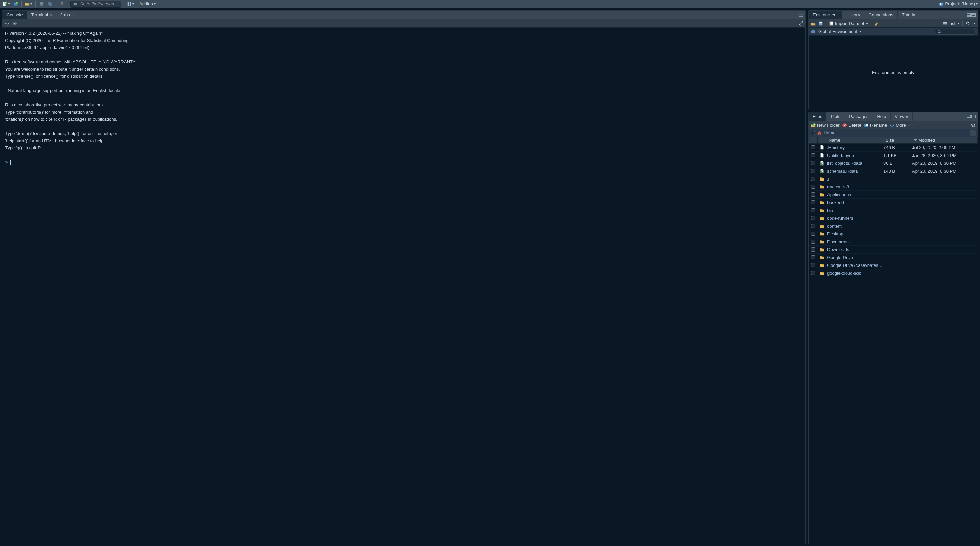 Image resolution: width=980 pixels, height=546 pixels. I want to click on file-name: schemas.Rdata, so click(855, 171).